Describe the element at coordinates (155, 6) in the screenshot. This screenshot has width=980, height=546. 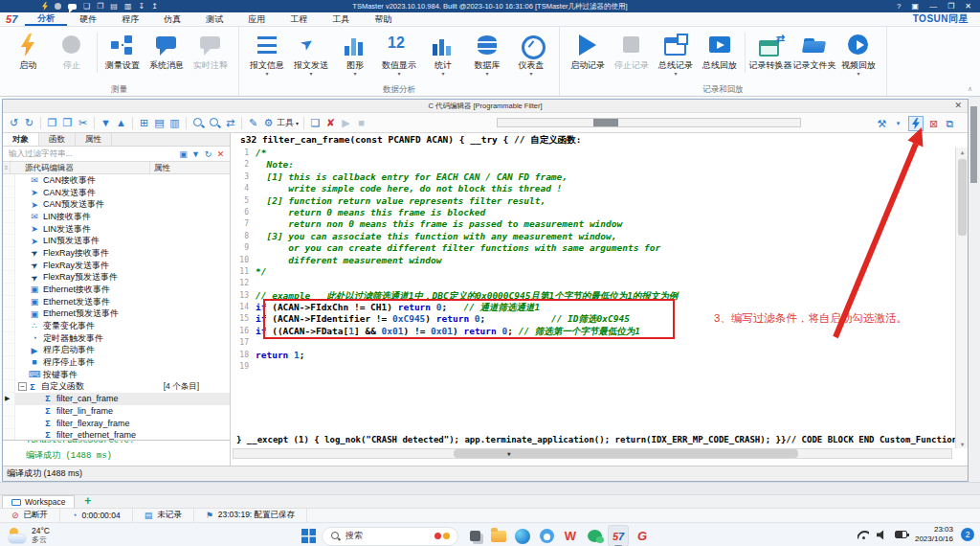
I see `upload-icon: ↥` at that location.